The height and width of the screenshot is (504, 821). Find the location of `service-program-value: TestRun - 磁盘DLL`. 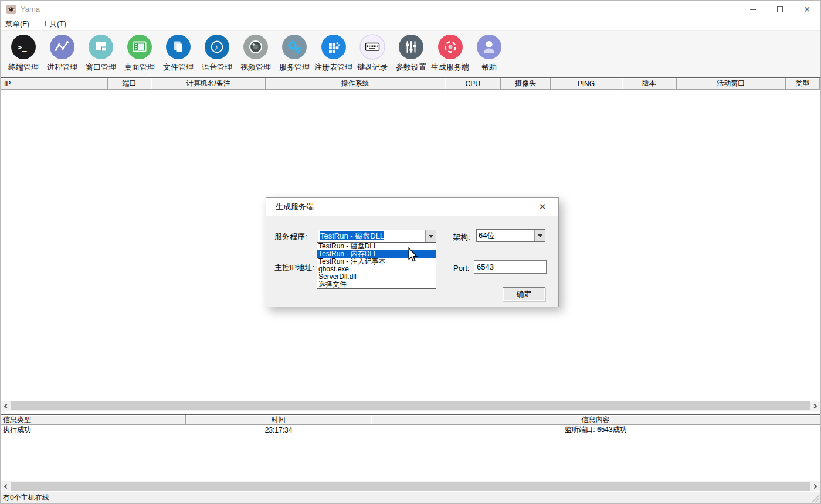

service-program-value: TestRun - 磁盘DLL is located at coordinates (352, 236).